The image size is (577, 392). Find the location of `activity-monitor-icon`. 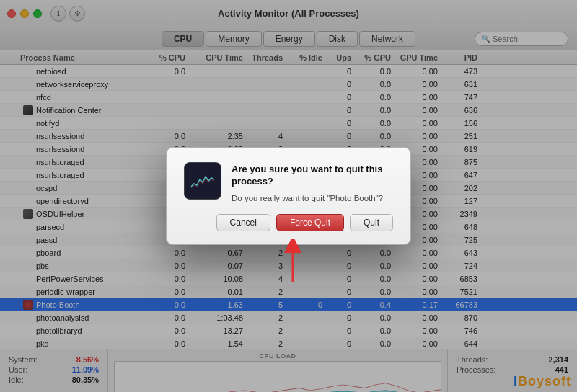

activity-monitor-icon is located at coordinates (203, 181).